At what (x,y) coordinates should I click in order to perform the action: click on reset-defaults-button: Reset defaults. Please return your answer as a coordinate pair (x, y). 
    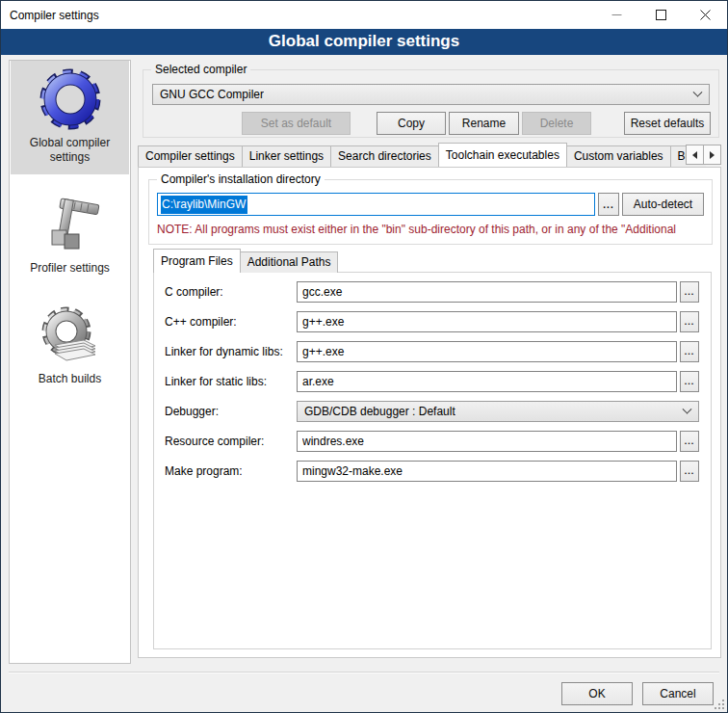
    Looking at the image, I should click on (667, 123).